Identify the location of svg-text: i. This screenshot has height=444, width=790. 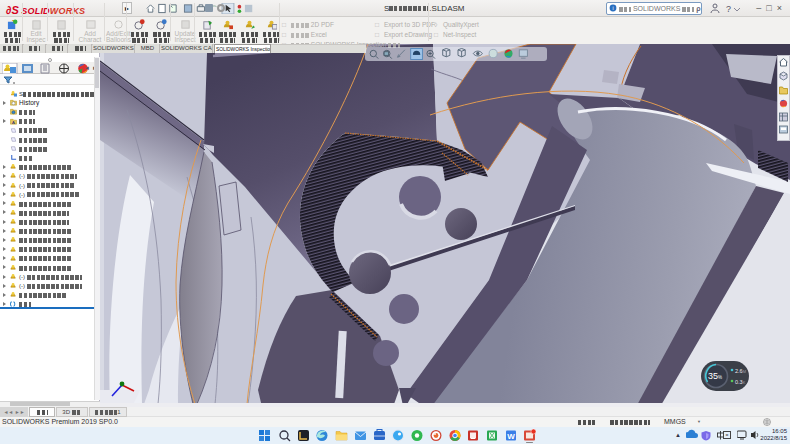
(612, 8).